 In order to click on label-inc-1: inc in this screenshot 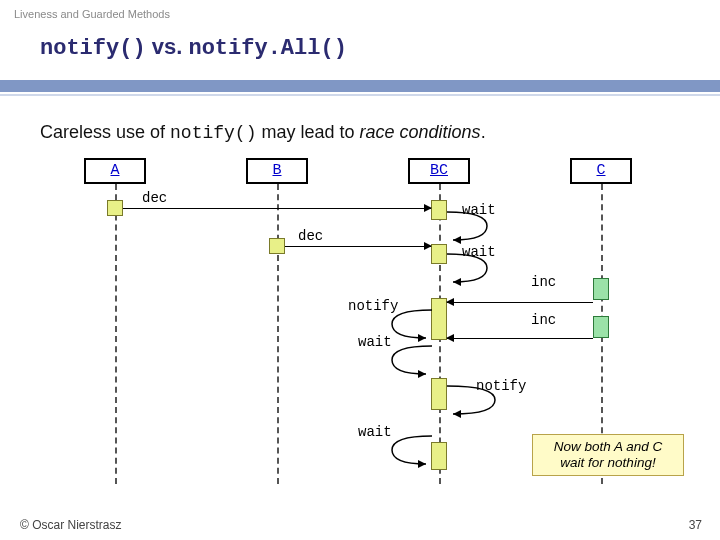, I will do `click(544, 282)`.